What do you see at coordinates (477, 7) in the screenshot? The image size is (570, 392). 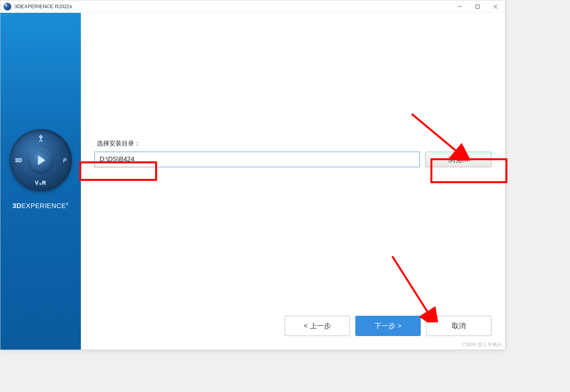 I see `maximize-icon` at bounding box center [477, 7].